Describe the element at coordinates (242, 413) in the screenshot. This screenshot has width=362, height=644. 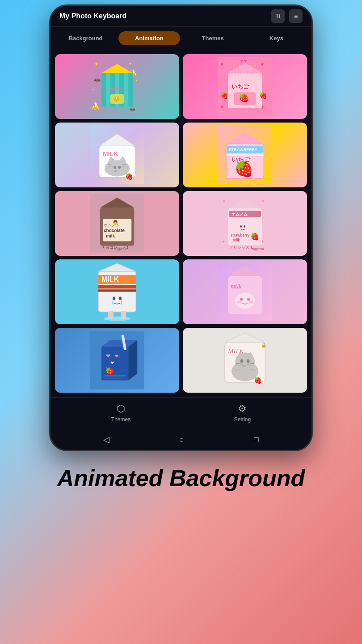
I see `nav-setting: ⚙ Setting` at that location.